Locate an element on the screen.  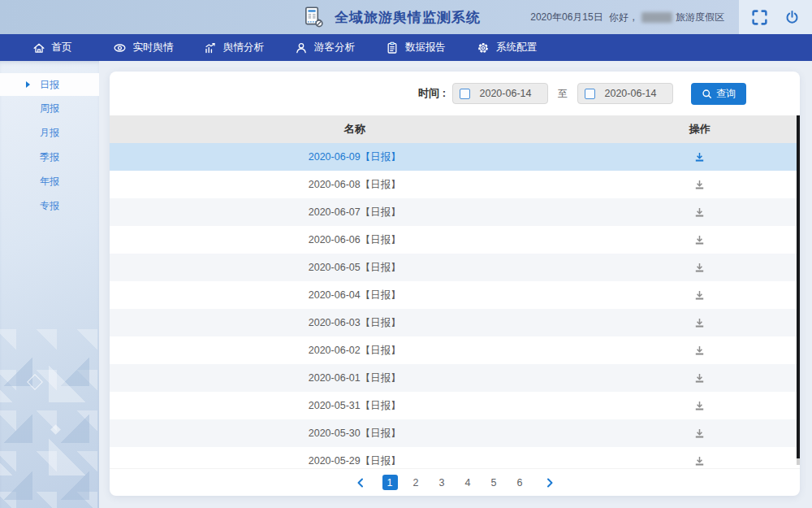
sidebar-item-quarterly-report: 季报 is located at coordinates (50, 157).